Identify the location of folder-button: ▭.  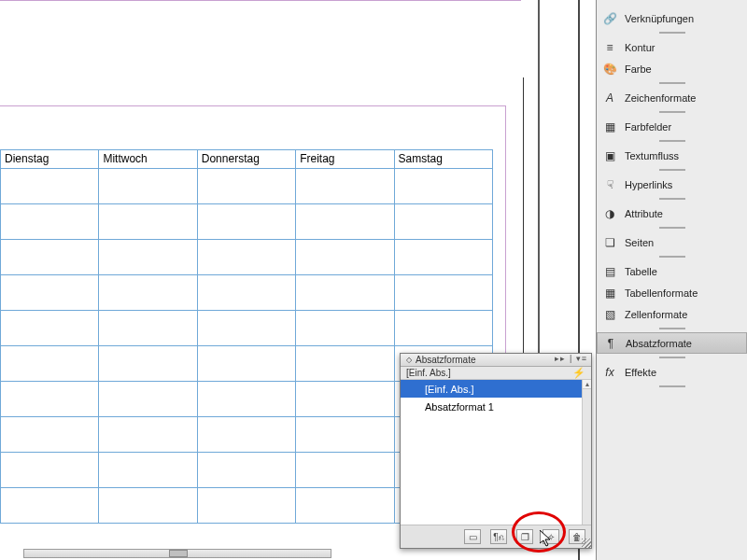
(472, 537).